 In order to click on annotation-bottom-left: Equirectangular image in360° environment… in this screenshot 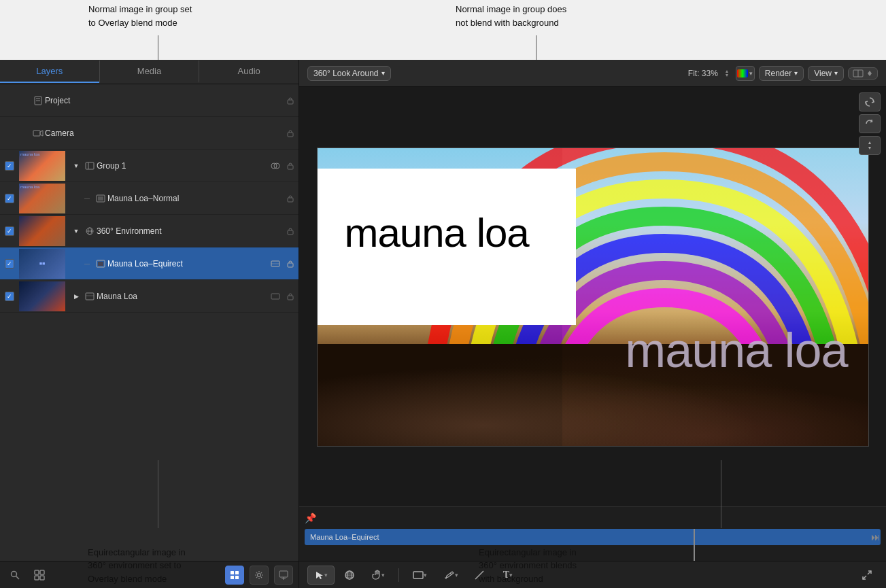, I will do `click(153, 566)`.